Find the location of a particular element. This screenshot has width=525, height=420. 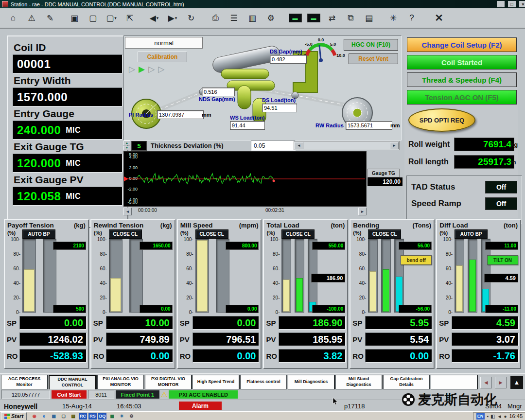

calibration-button: Calibration is located at coordinates (162, 57).